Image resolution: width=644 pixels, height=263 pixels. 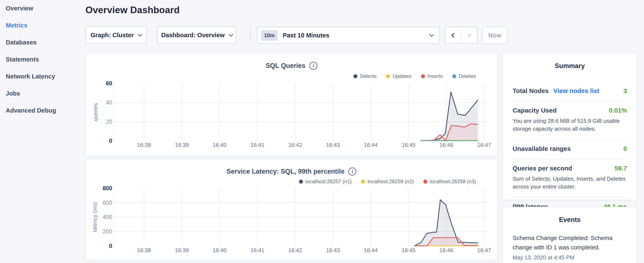 I want to click on graph-scope-label: Graph: Cluster, so click(x=112, y=35).